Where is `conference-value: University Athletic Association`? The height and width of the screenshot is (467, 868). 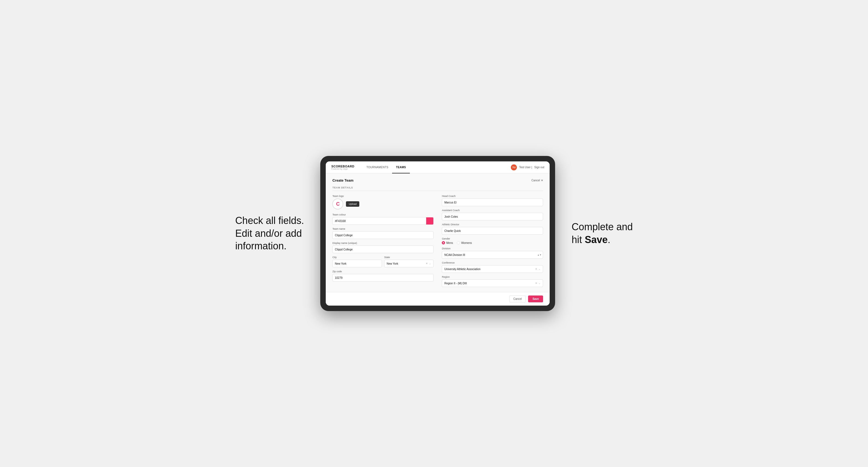
conference-value: University Athletic Association is located at coordinates (462, 269).